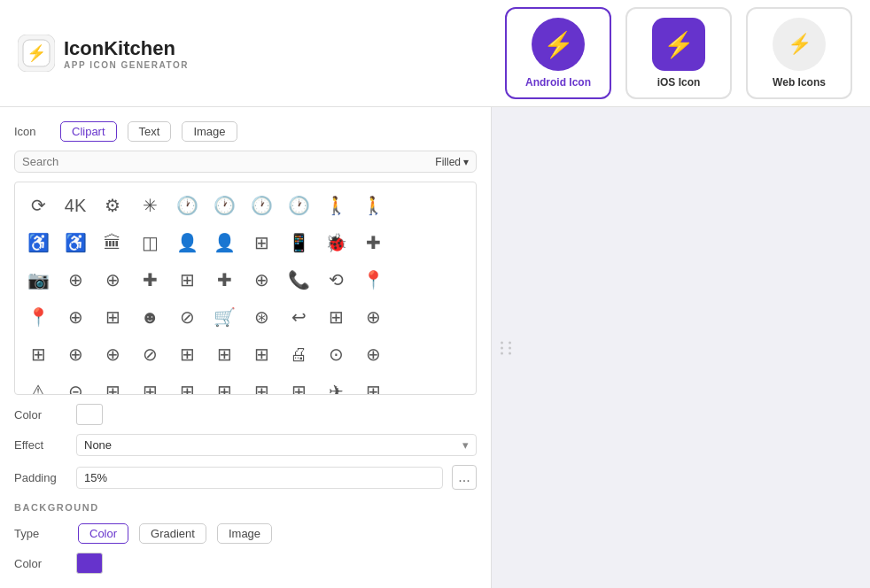  Describe the element at coordinates (299, 354) in the screenshot. I see `icon-cell: 🖨` at that location.